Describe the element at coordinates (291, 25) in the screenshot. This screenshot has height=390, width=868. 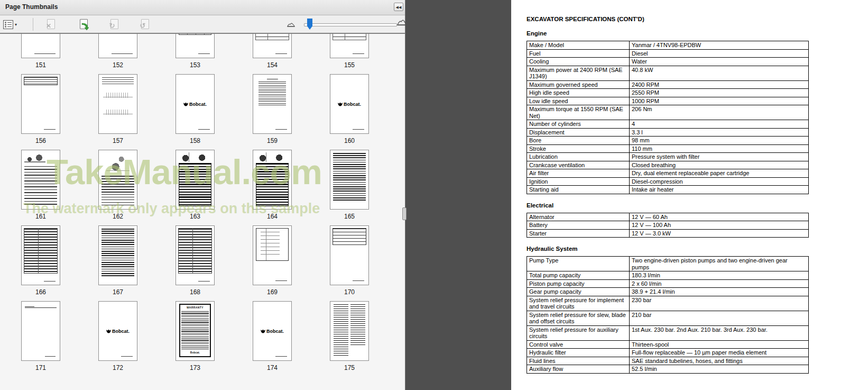
I see `reduce-thumbnail-size-icon` at that location.